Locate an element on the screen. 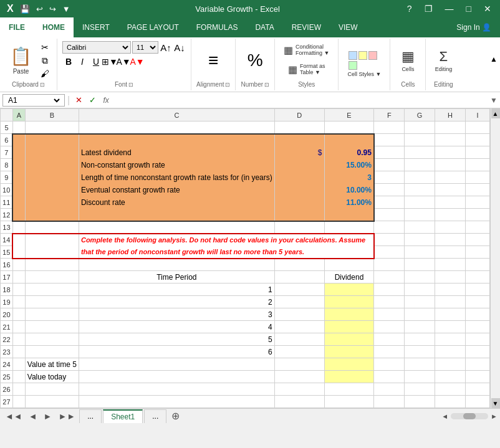  cell-d21 is located at coordinates (299, 327).